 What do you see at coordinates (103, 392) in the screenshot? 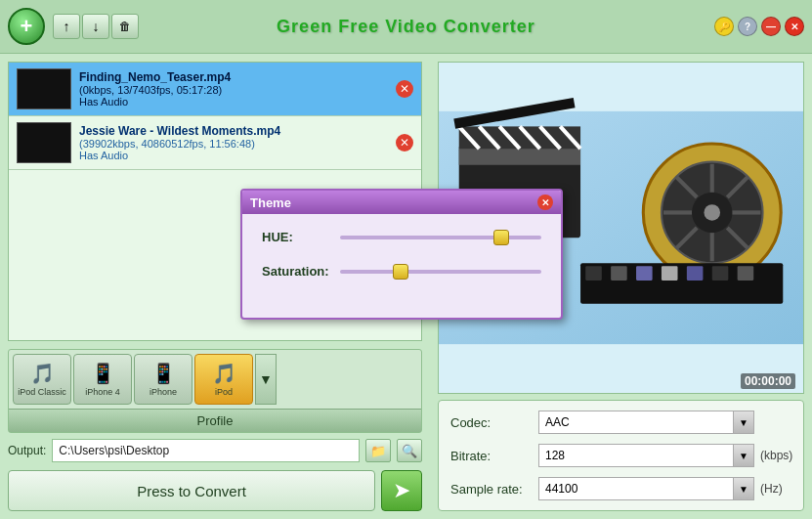
I see `device-label: iPhone 4` at bounding box center [103, 392].